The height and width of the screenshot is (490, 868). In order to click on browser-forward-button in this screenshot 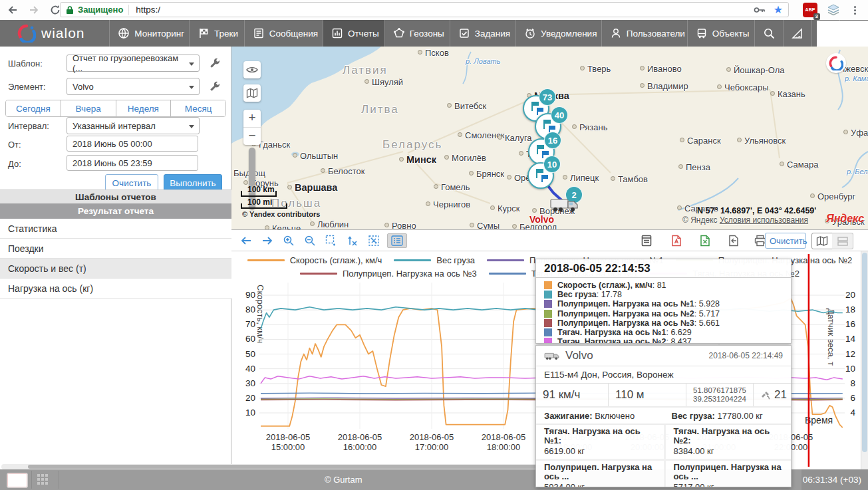, I will do `click(34, 10)`.